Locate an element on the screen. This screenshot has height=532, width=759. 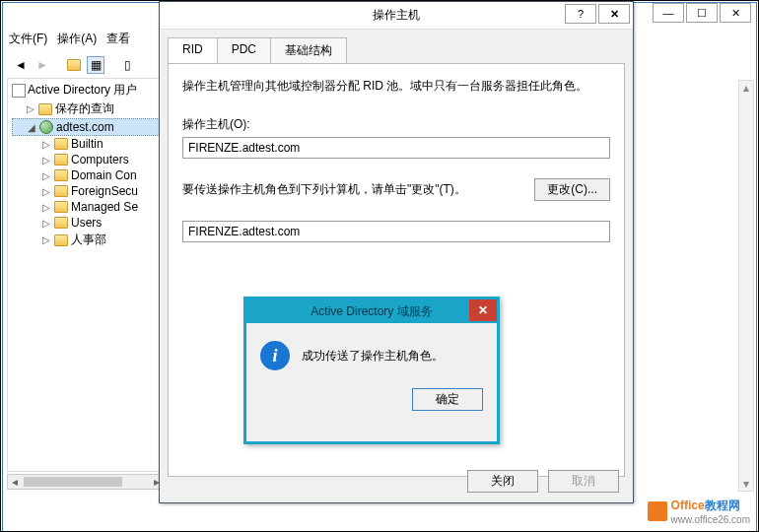
tab-pdc: PDC is located at coordinates (244, 50).